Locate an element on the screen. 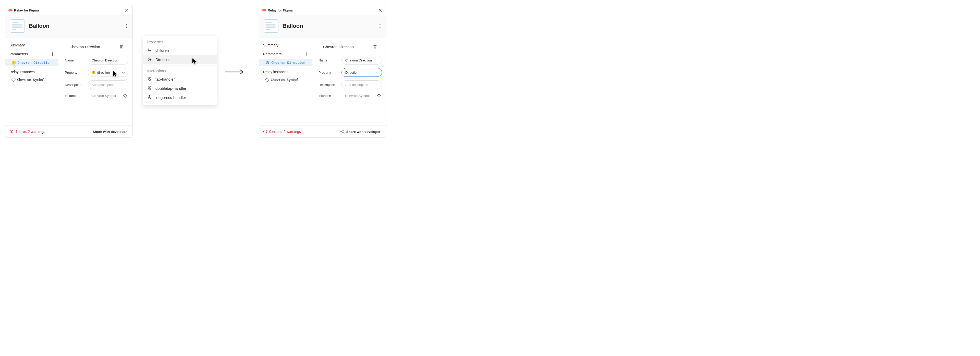 This screenshot has height=356, width=980. panel-footer: 0 errors, 2 warnings Share with develope… is located at coordinates (323, 132).